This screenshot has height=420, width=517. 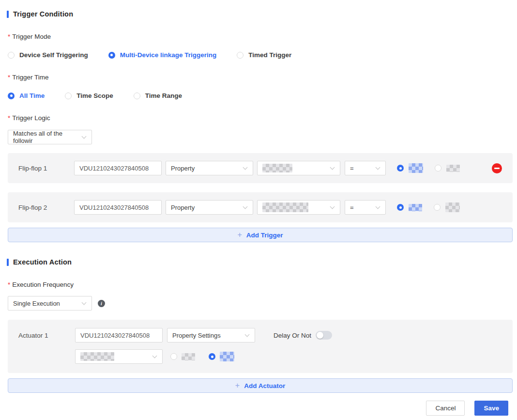 What do you see at coordinates (497, 169) in the screenshot?
I see `minus-icon` at bounding box center [497, 169].